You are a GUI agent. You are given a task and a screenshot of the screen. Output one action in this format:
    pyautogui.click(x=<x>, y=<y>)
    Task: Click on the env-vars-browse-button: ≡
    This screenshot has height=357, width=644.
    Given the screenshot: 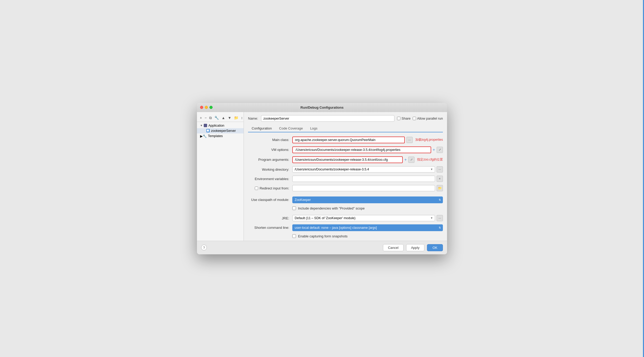 What is the action you would take?
    pyautogui.click(x=440, y=179)
    